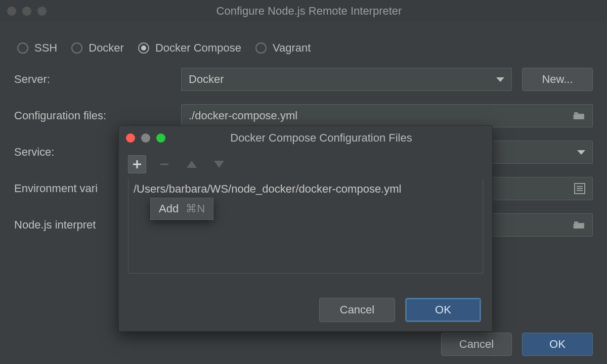 Image resolution: width=607 pixels, height=364 pixels. Describe the element at coordinates (137, 164) in the screenshot. I see `add-button` at that location.